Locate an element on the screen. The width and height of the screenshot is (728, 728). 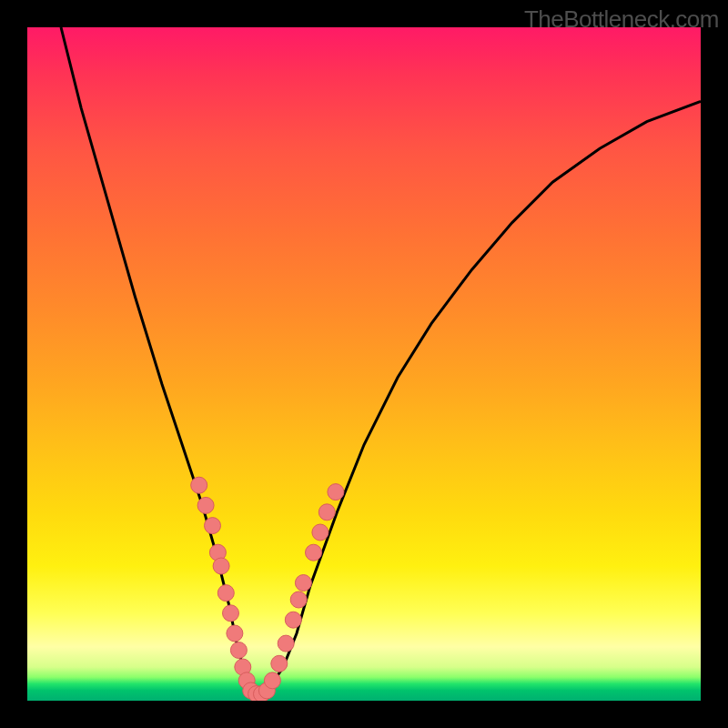
curve-markers is located at coordinates (268, 589).